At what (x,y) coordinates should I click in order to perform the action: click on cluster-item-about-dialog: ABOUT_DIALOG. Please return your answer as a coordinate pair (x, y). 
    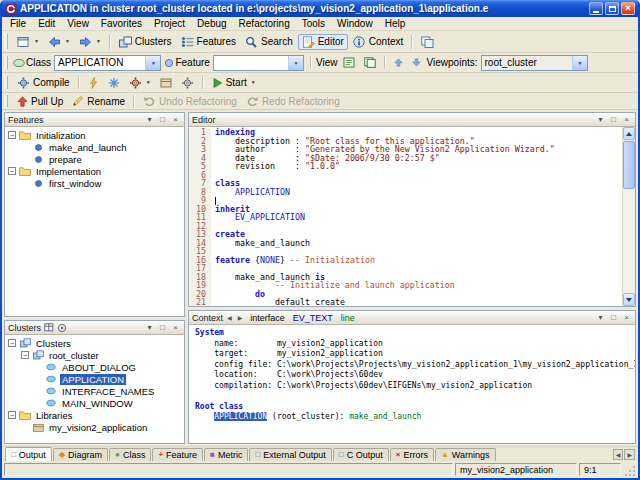
    Looking at the image, I should click on (94, 367).